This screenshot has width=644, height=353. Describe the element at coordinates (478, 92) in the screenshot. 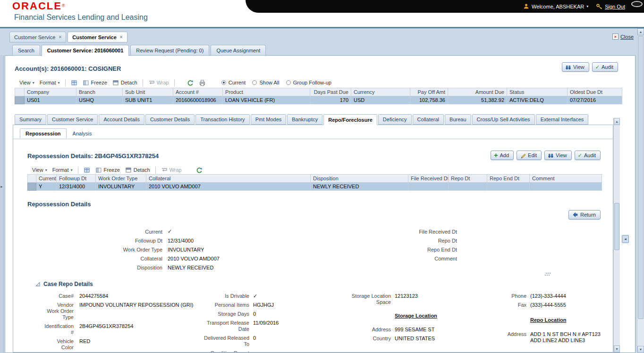

I see `col-amount-due: Amount Due` at that location.